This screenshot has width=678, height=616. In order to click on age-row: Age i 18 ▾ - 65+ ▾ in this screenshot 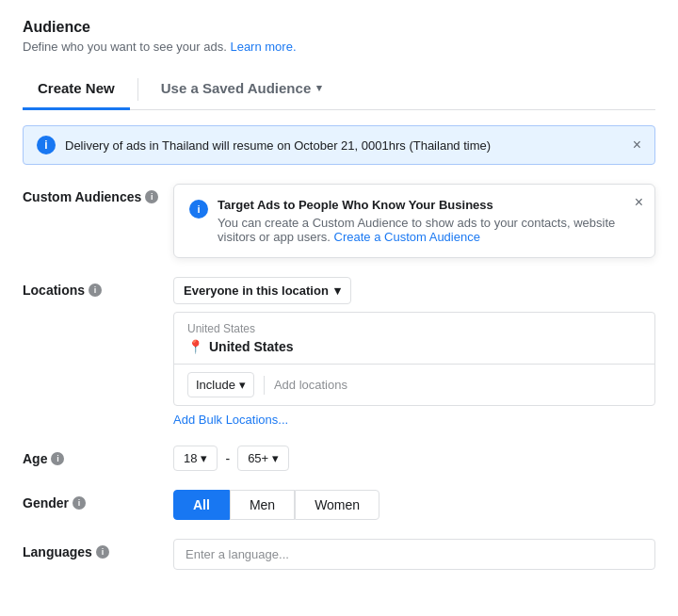, I will do `click(339, 458)`.